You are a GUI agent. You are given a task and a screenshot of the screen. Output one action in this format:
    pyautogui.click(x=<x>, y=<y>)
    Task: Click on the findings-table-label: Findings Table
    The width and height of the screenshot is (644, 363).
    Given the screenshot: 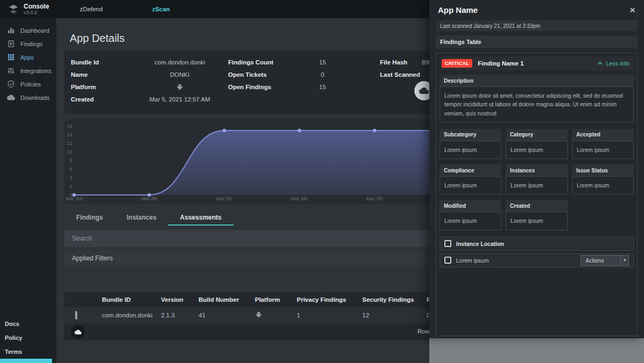 What is the action you would take?
    pyautogui.click(x=537, y=42)
    